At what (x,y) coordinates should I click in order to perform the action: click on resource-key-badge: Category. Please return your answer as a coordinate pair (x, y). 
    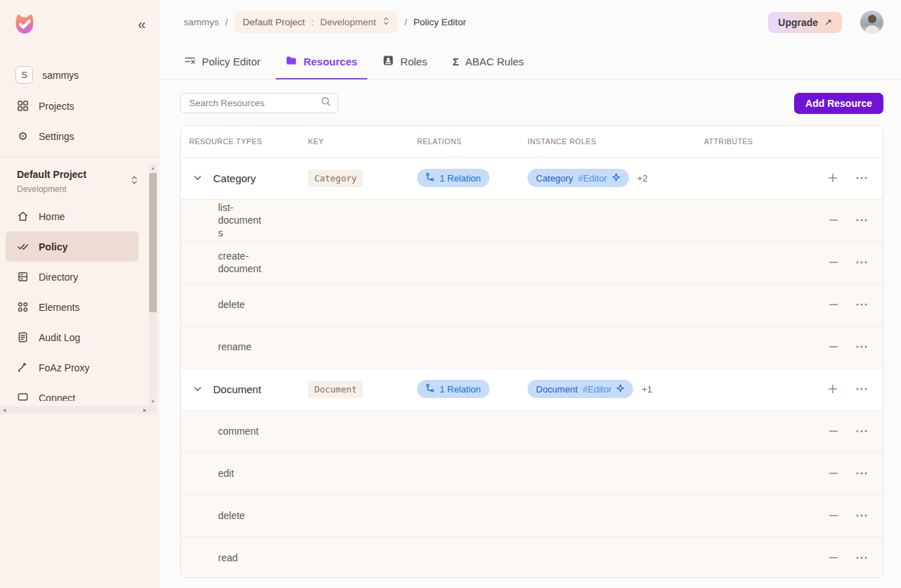
    Looking at the image, I should click on (336, 179).